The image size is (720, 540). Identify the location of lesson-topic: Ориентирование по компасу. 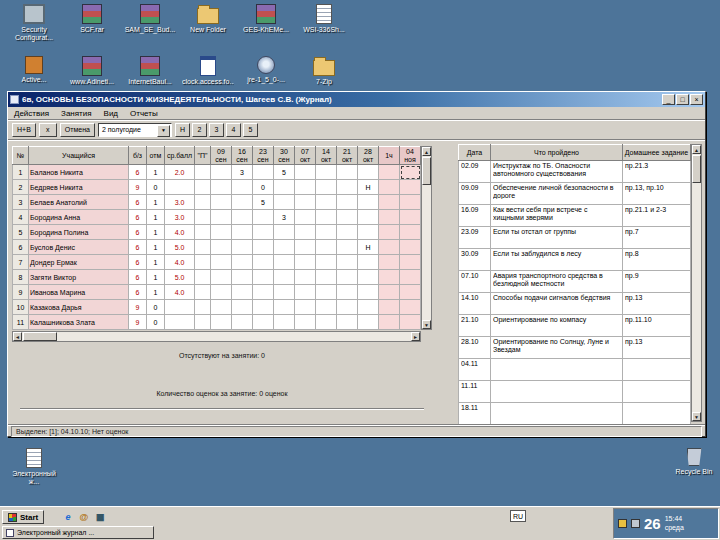
(557, 326).